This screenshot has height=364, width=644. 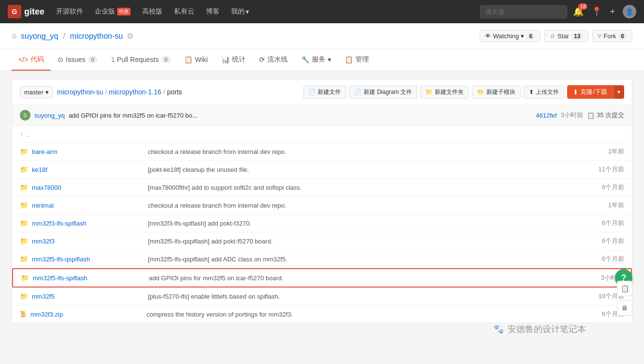 What do you see at coordinates (531, 36) in the screenshot?
I see `watch-count: 6` at bounding box center [531, 36].